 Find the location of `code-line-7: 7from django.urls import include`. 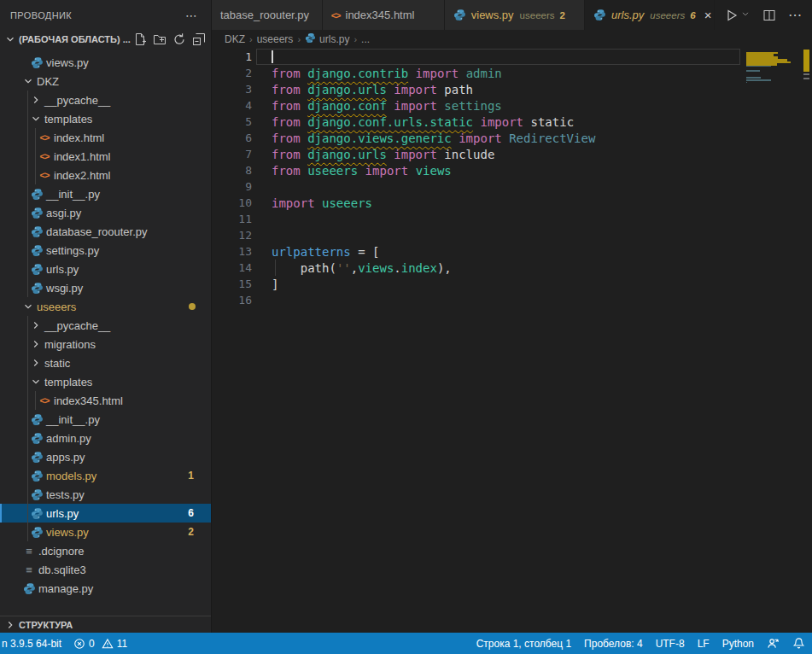

code-line-7: 7from django.urls import include is located at coordinates (476, 154).